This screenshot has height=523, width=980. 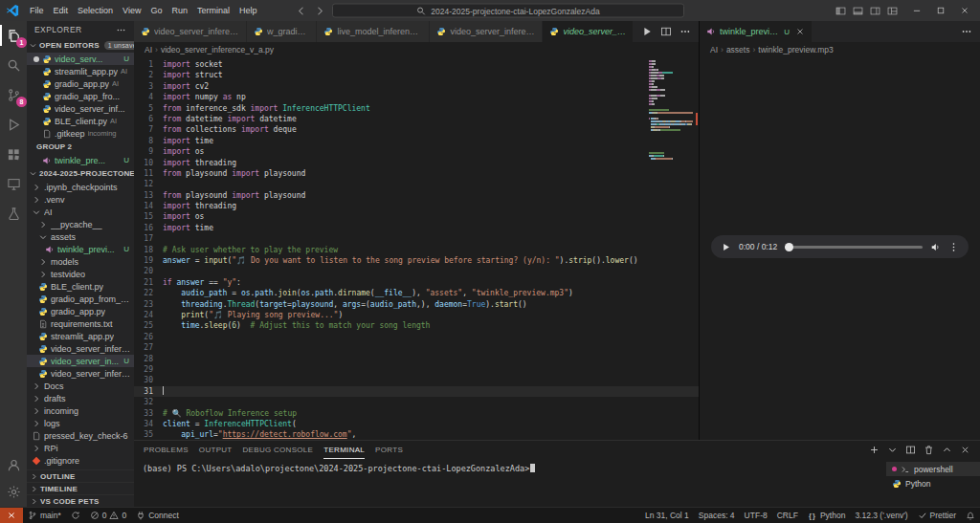 What do you see at coordinates (345, 449) in the screenshot?
I see `panel-tab-terminal: TERMINAL` at bounding box center [345, 449].